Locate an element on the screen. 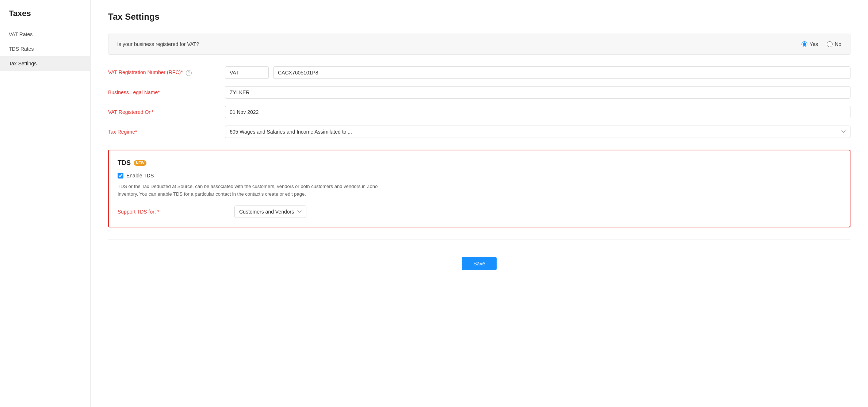 The width and height of the screenshot is (868, 407). support-tds-label: Support TDS for: * is located at coordinates (176, 212).